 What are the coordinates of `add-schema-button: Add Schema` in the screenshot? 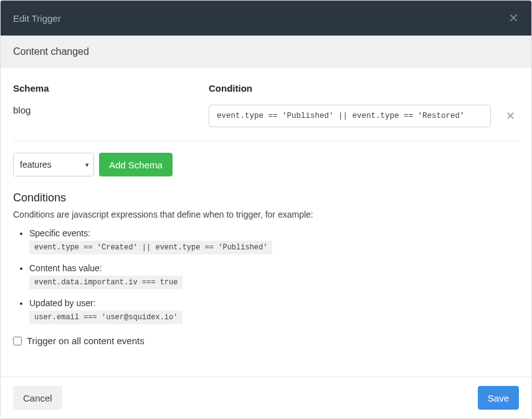 It's located at (136, 165).